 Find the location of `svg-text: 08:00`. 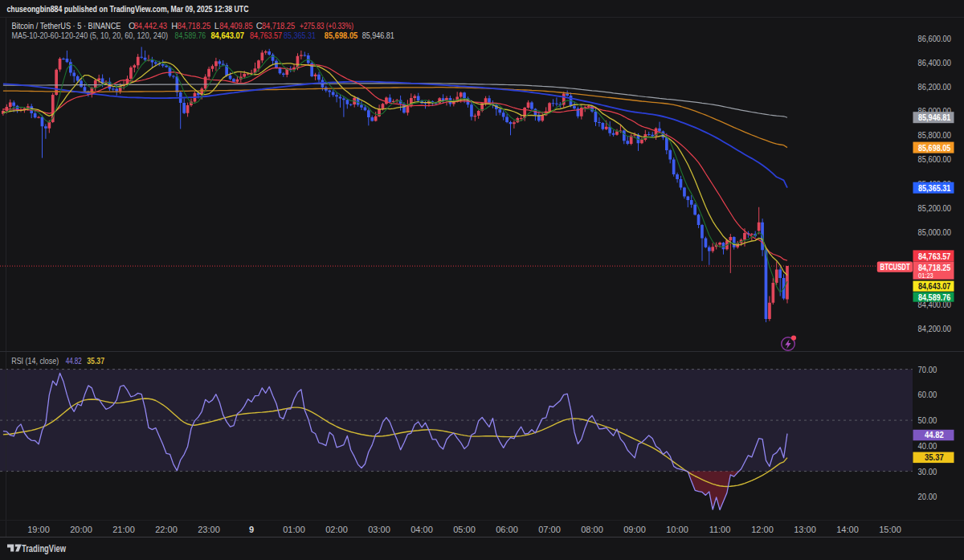

svg-text: 08:00 is located at coordinates (592, 529).